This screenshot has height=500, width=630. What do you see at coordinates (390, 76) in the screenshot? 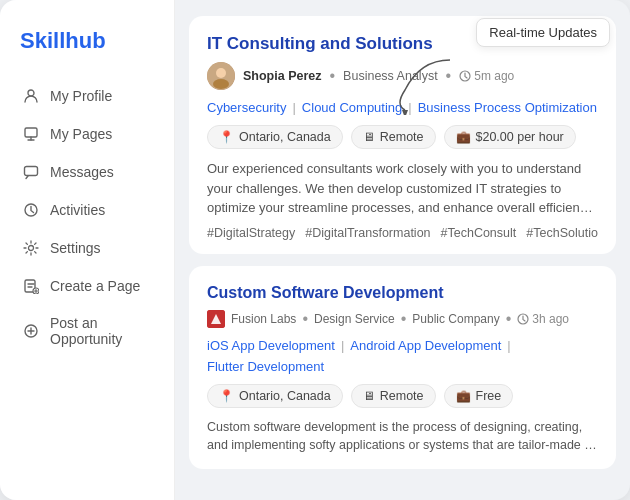
I see `card1-role: Business Analyst` at bounding box center [390, 76].